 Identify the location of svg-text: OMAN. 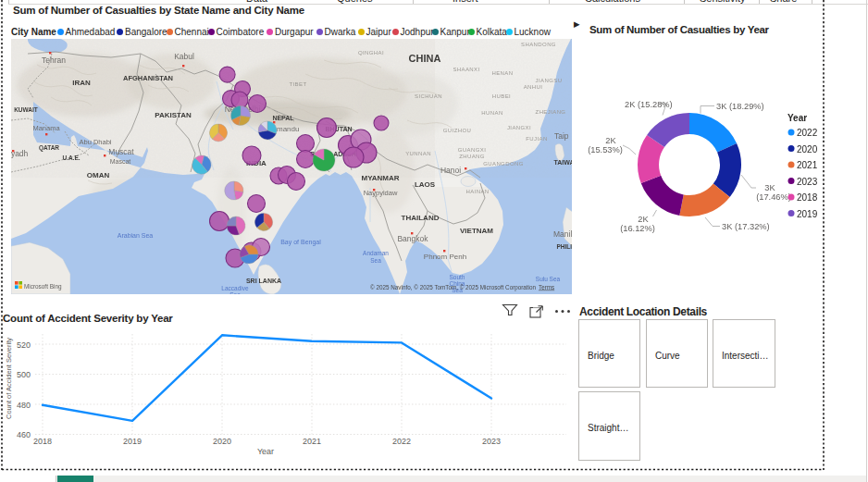
(98, 176).